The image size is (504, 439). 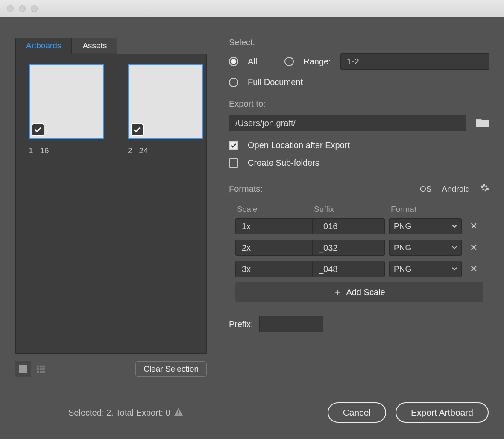 I want to click on col-format: Format, so click(x=427, y=209).